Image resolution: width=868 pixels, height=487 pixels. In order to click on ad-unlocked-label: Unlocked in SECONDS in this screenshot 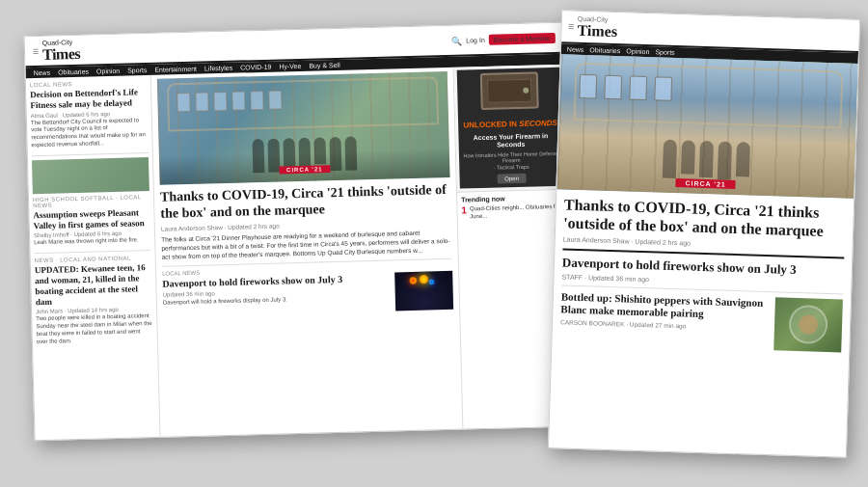, I will do `click(510, 122)`.